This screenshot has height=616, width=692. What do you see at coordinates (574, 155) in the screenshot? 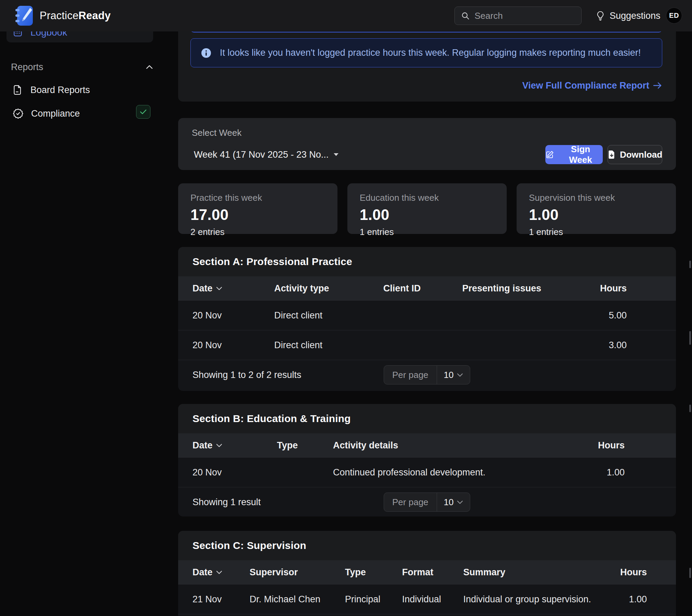
I see `sign-week-button: Sign Week` at bounding box center [574, 155].